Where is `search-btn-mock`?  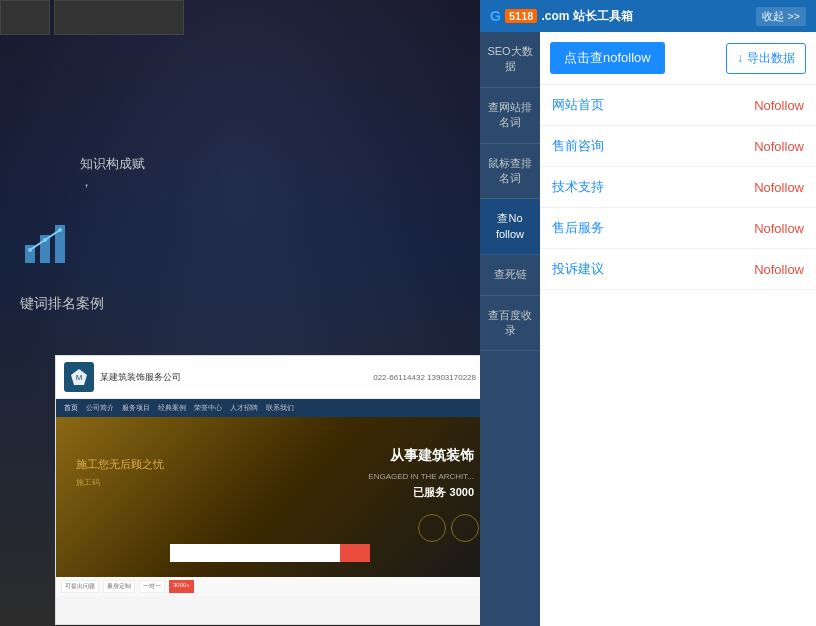
search-btn-mock is located at coordinates (355, 553).